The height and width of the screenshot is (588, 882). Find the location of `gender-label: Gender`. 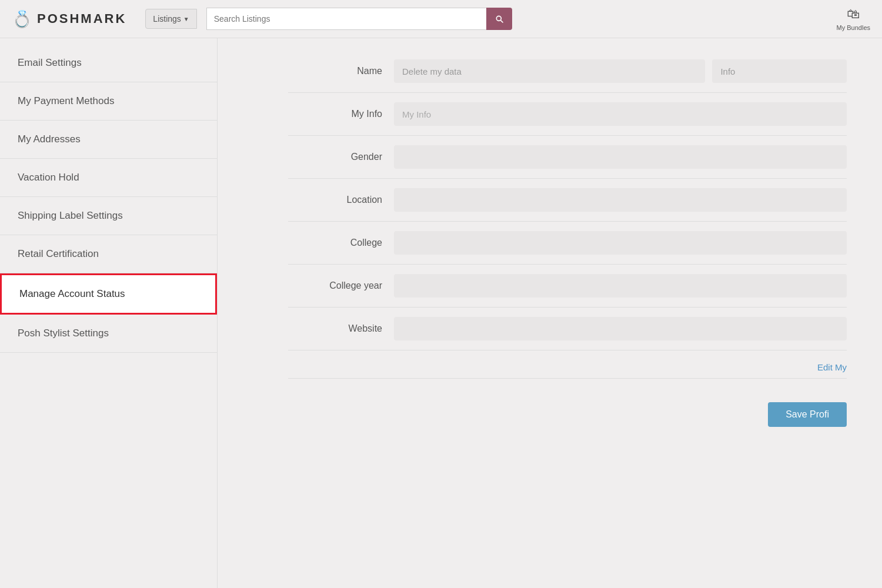

gender-label: Gender is located at coordinates (335, 157).